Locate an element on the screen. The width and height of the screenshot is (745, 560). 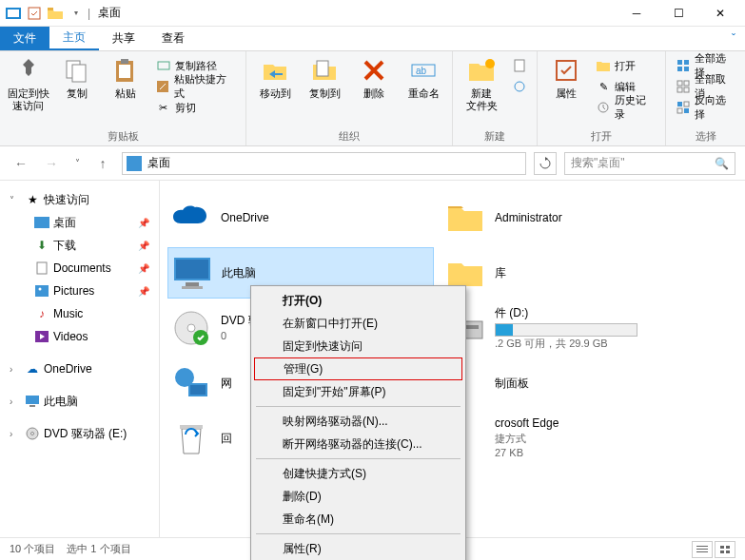
group-label: 新建 is located at coordinates (495, 135).